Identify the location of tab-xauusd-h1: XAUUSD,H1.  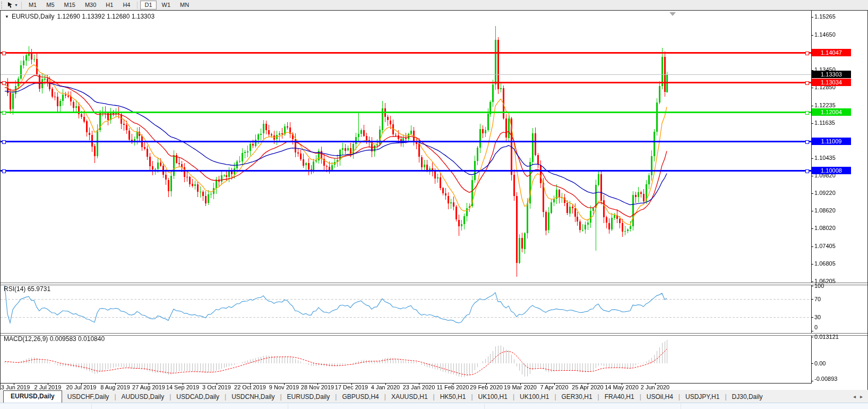
(410, 397).